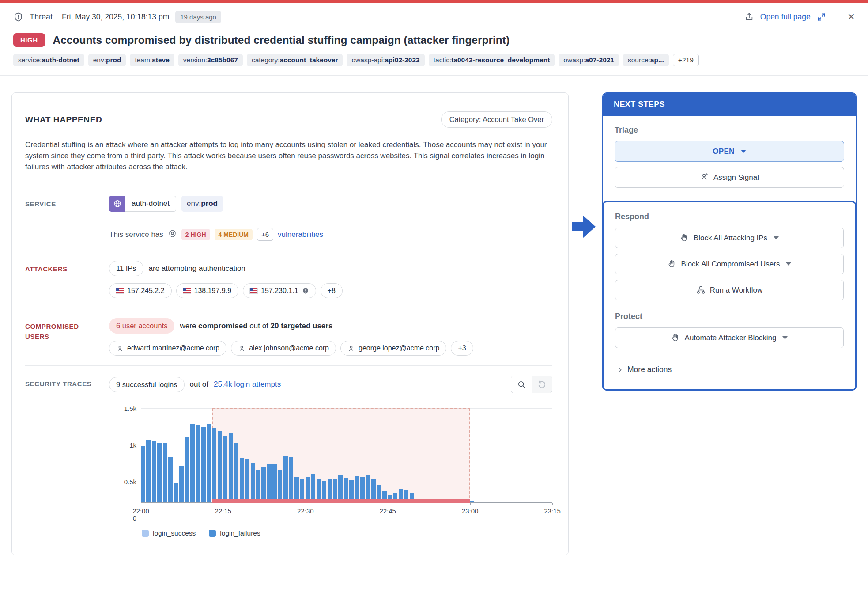 This screenshot has height=608, width=868. What do you see at coordinates (265, 234) in the screenshot?
I see `more-vulns-chip: +6` at bounding box center [265, 234].